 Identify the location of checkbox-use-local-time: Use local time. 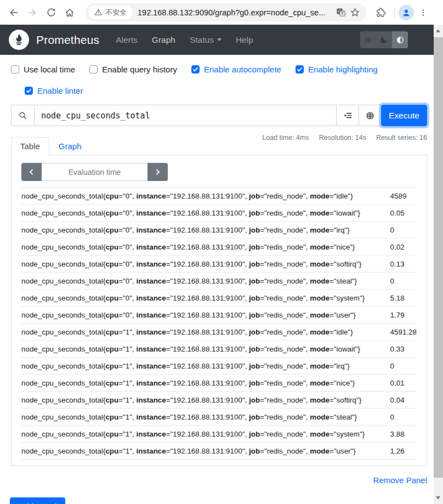
(43, 69).